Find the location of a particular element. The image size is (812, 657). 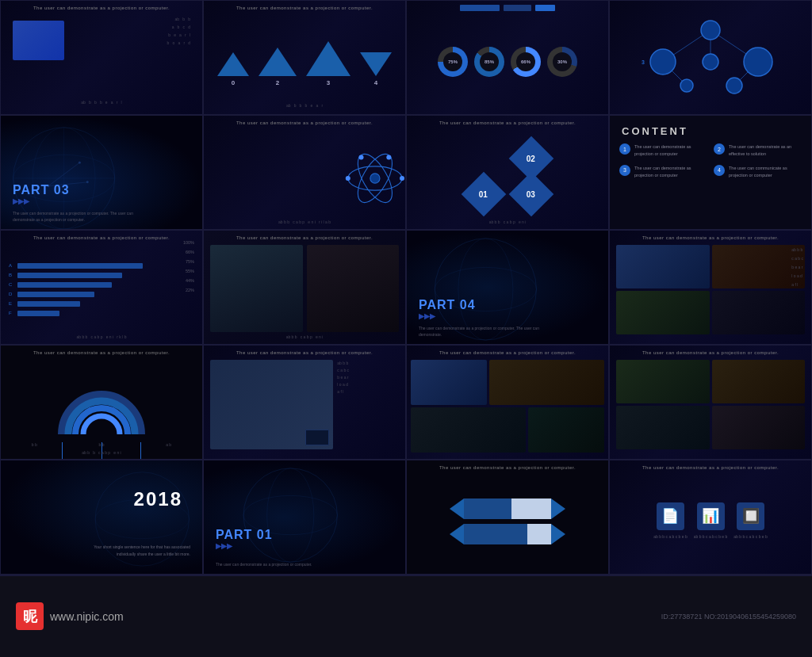

pie-charts-row: 75% 85% 66% 30% is located at coordinates (508, 58).